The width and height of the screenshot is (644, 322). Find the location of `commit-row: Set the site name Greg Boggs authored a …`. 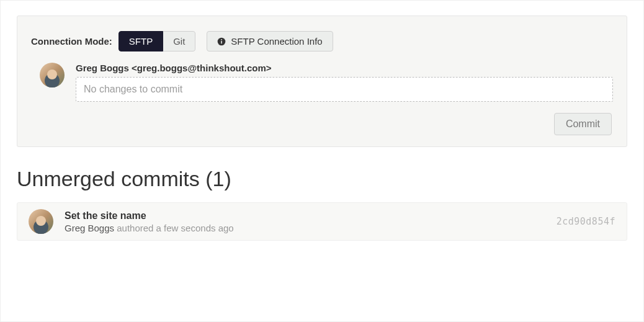

commit-row: Set the site name Greg Boggs authored a … is located at coordinates (322, 221).